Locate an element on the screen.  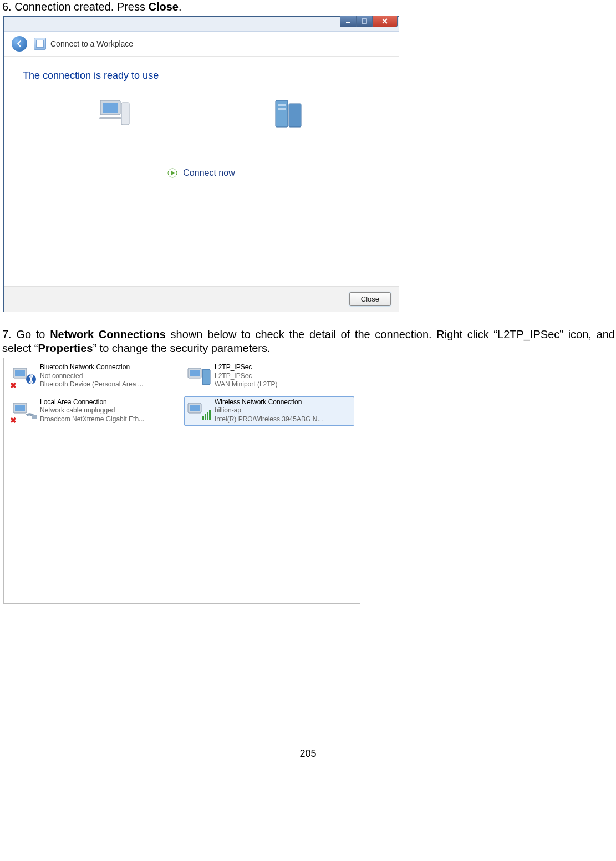
ready-heading: The connection is ready to use is located at coordinates (201, 75).